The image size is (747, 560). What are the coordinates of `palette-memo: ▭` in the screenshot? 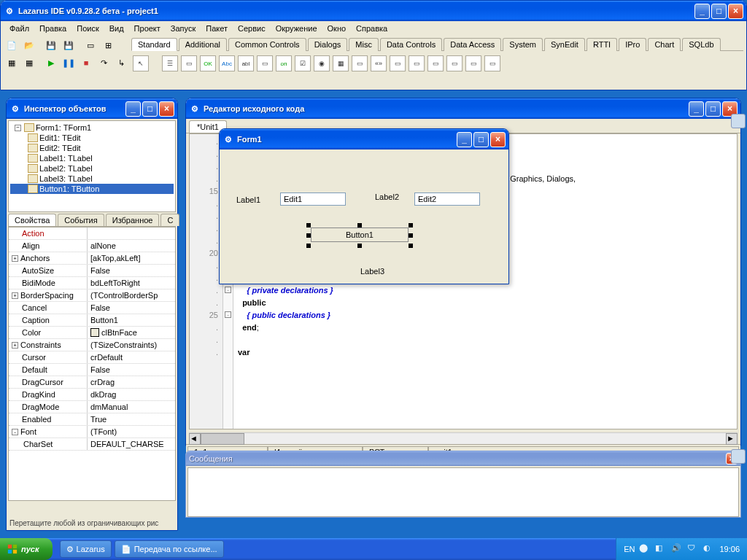 It's located at (265, 63).